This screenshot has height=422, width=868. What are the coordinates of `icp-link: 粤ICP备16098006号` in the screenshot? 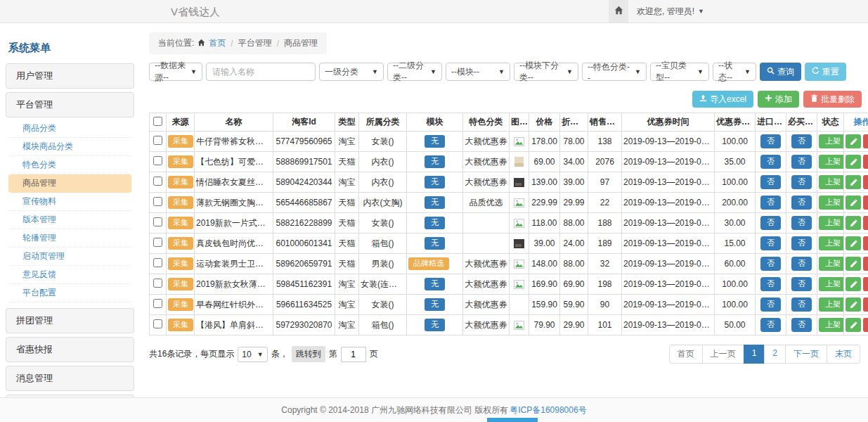 It's located at (548, 411).